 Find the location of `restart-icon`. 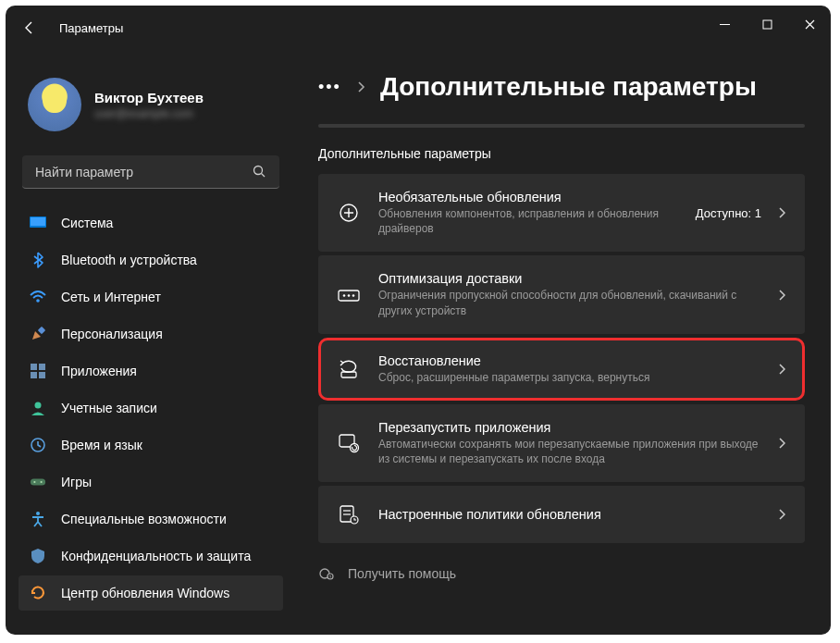

restart-icon is located at coordinates (349, 443).